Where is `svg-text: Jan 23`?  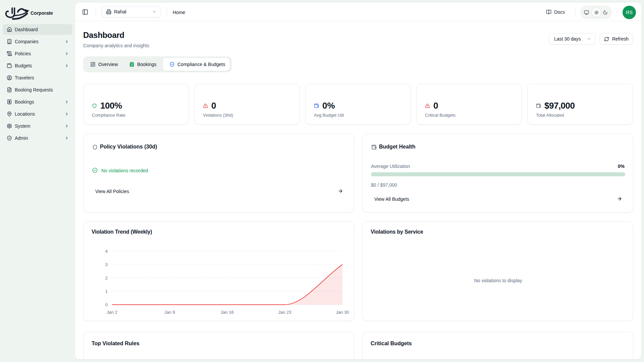 svg-text: Jan 23 is located at coordinates (284, 312).